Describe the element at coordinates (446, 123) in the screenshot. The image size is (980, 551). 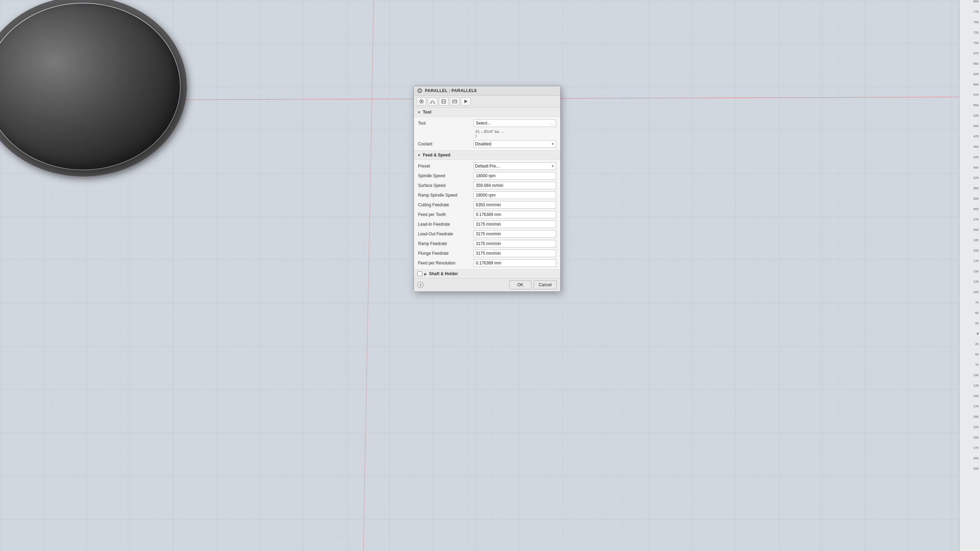
I see `tool-label: Tool` at that location.